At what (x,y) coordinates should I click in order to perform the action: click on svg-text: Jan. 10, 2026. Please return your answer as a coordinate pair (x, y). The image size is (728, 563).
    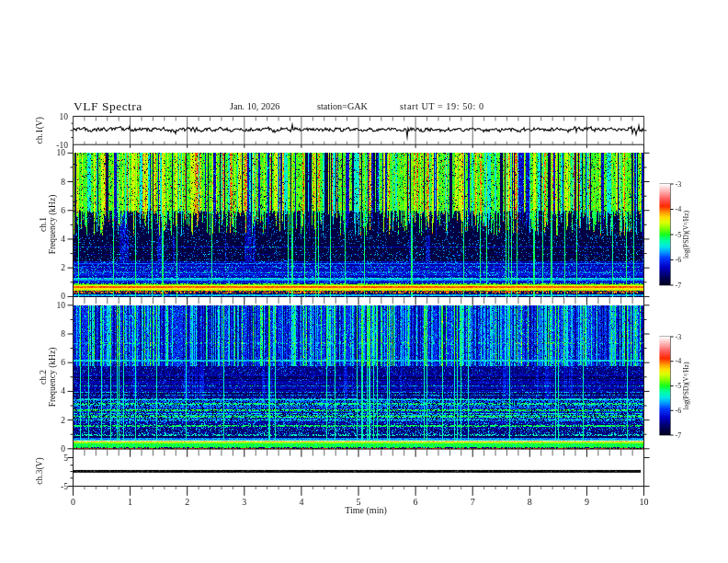
    Looking at the image, I should click on (255, 107).